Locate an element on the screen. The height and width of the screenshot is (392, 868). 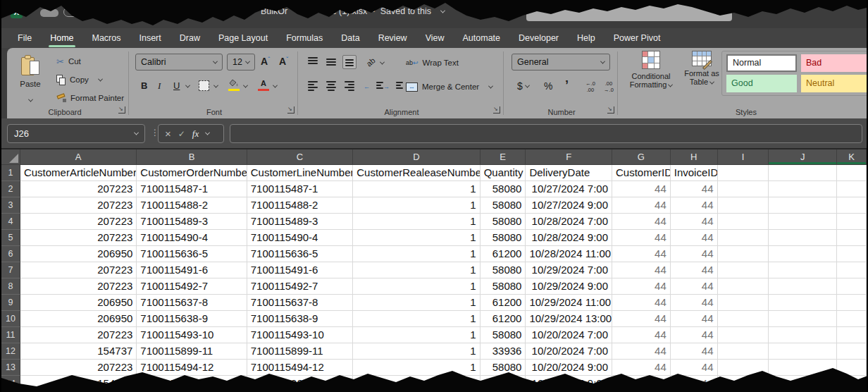
align-left-button is located at coordinates (313, 86).